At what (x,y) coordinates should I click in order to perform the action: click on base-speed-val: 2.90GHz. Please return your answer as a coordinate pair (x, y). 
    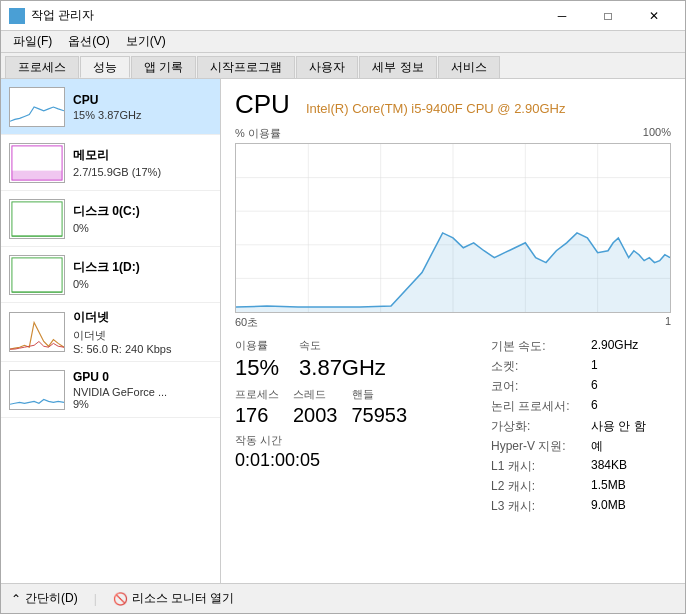
    Looking at the image, I should click on (614, 346).